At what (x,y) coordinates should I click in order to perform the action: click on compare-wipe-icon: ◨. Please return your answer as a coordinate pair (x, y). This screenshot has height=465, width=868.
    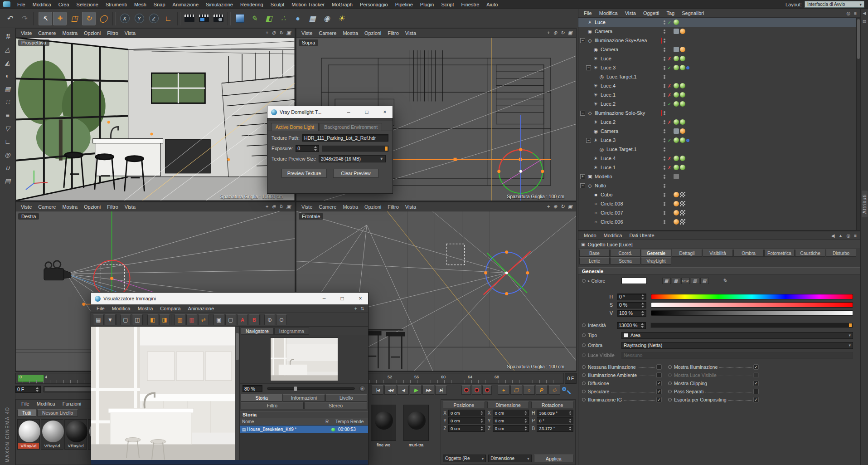
    Looking at the image, I should click on (165, 320).